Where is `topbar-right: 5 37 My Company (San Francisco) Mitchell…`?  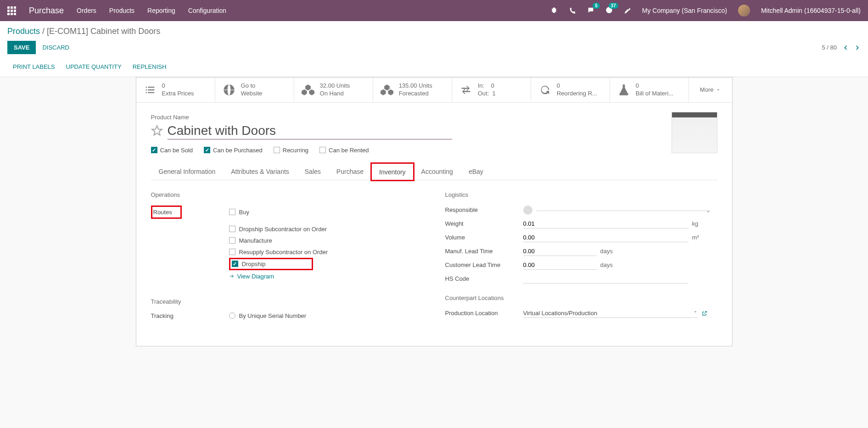
topbar-right: 5 37 My Company (San Francisco) Mitchell… is located at coordinates (706, 11).